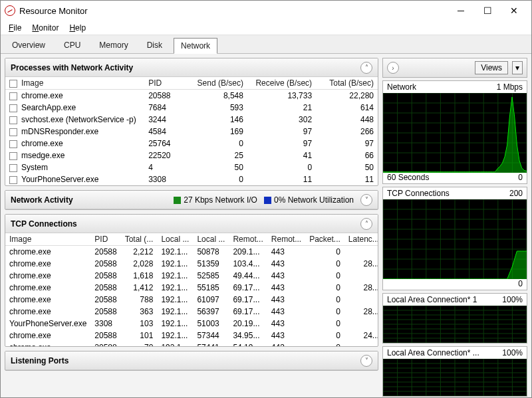 The width and height of the screenshot is (532, 398). What do you see at coordinates (455, 132) in the screenshot?
I see `chart-network: Network1 Mbps 60 Seconds0` at bounding box center [455, 132].